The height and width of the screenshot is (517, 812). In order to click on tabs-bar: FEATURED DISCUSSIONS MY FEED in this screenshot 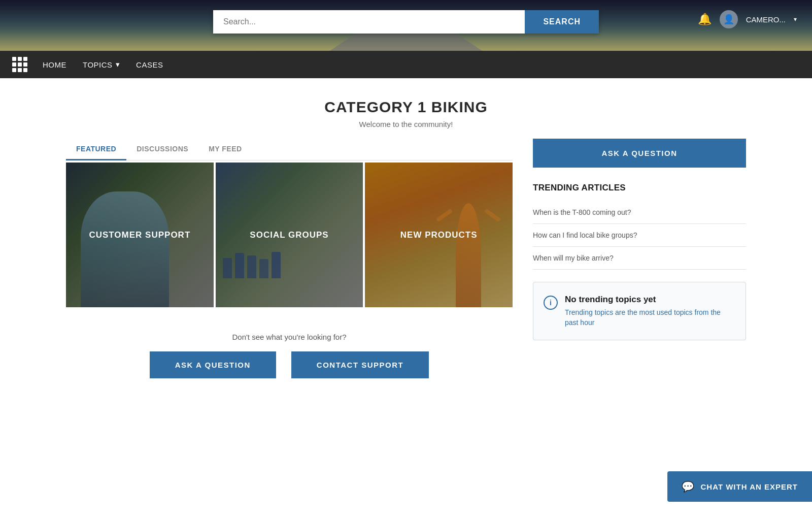, I will do `click(289, 149)`.